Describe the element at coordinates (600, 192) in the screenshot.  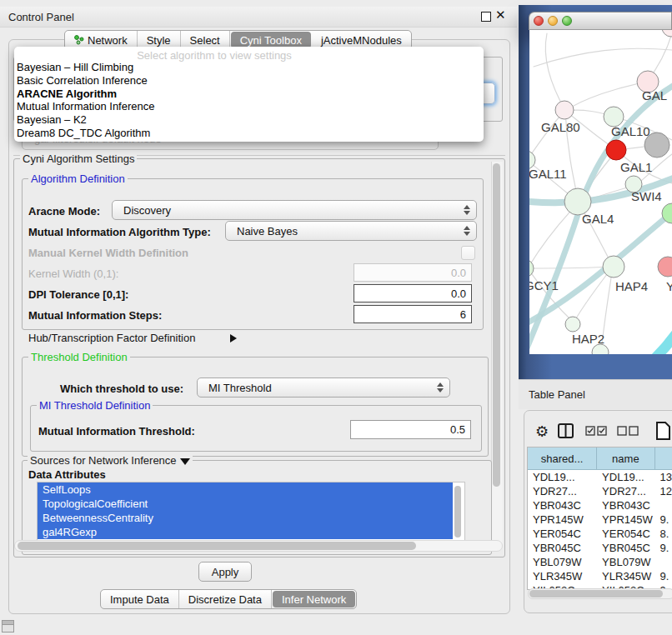
I see `network-graph: GALGAL80GAL10GAL1GAL11SWI4GAL4GCY1HAP4YH…` at that location.